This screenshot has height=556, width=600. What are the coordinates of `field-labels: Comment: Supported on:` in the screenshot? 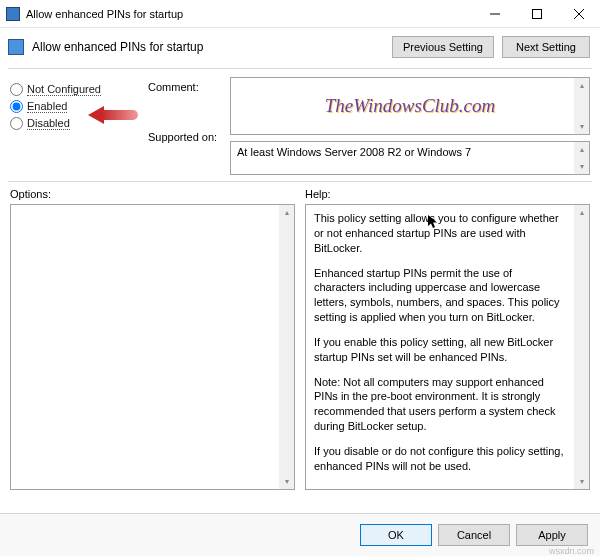 It's located at (184, 126).